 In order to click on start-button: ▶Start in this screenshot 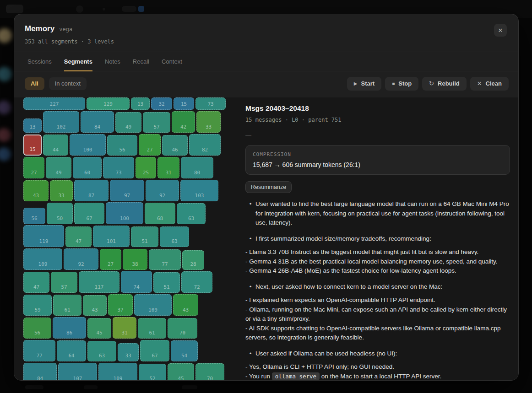, I will do `click(364, 84)`.